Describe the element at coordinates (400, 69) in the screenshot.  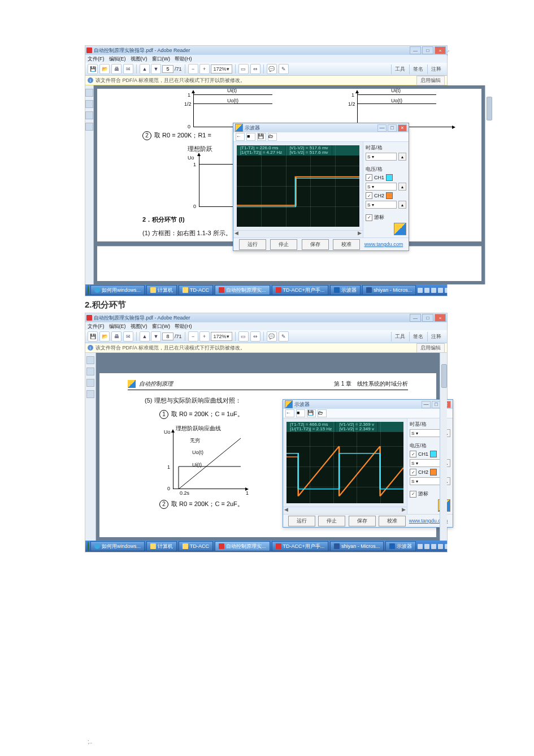
I see `tools-tab: 工具` at that location.